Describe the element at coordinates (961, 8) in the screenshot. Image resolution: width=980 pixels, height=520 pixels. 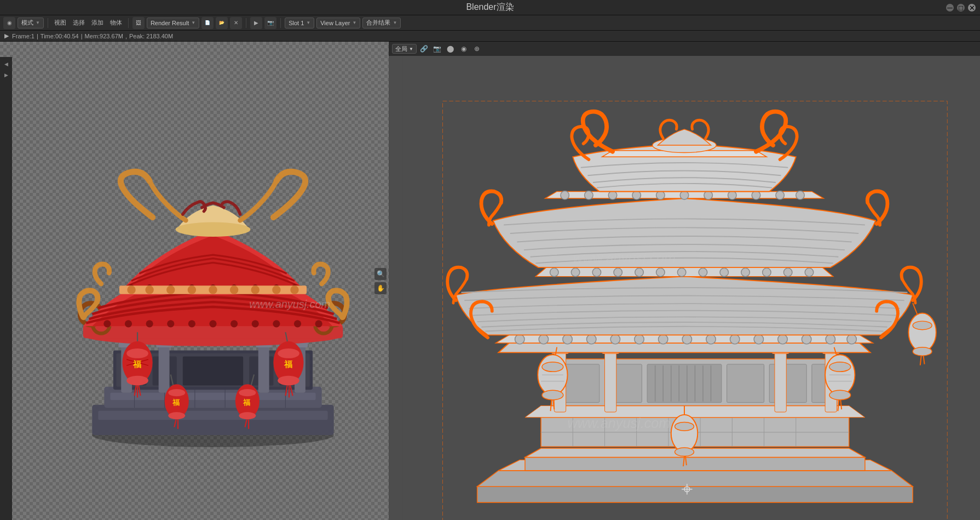
I see `window-controls: ─ □ ✕` at that location.